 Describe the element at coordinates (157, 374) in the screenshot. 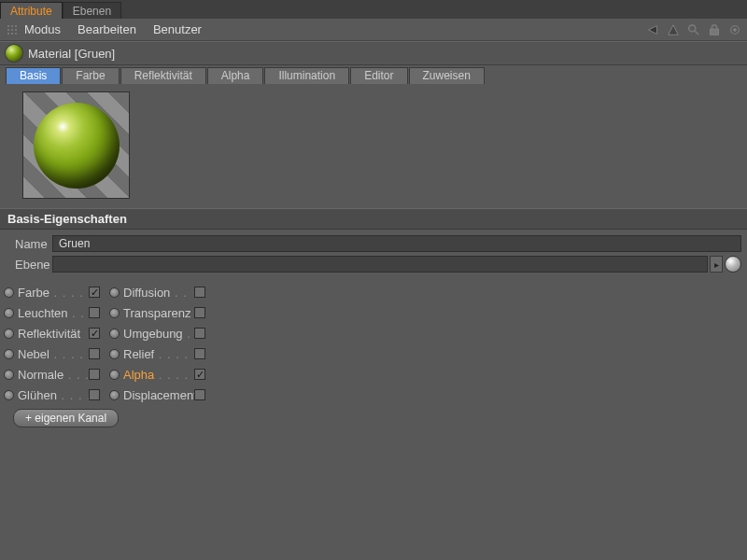

I see `channel-row-alpha: Alpha . . . . . .` at that location.